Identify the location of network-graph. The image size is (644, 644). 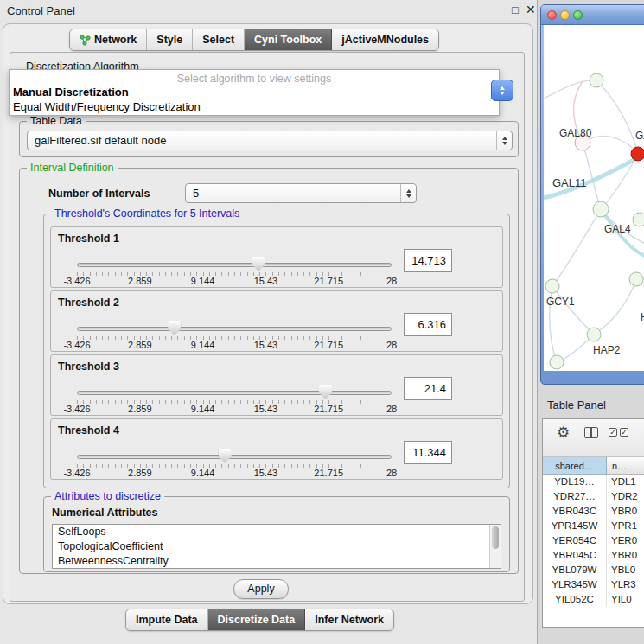
(594, 198).